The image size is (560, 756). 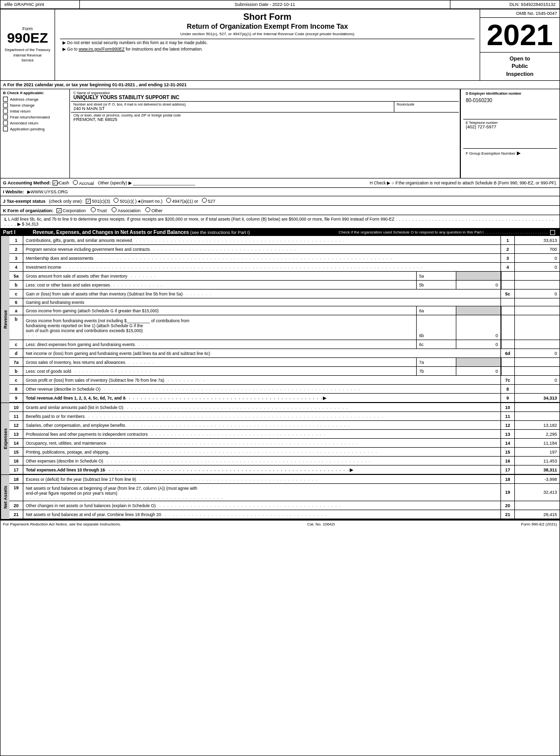 I want to click on row-num-7b: b, so click(x=16, y=371).